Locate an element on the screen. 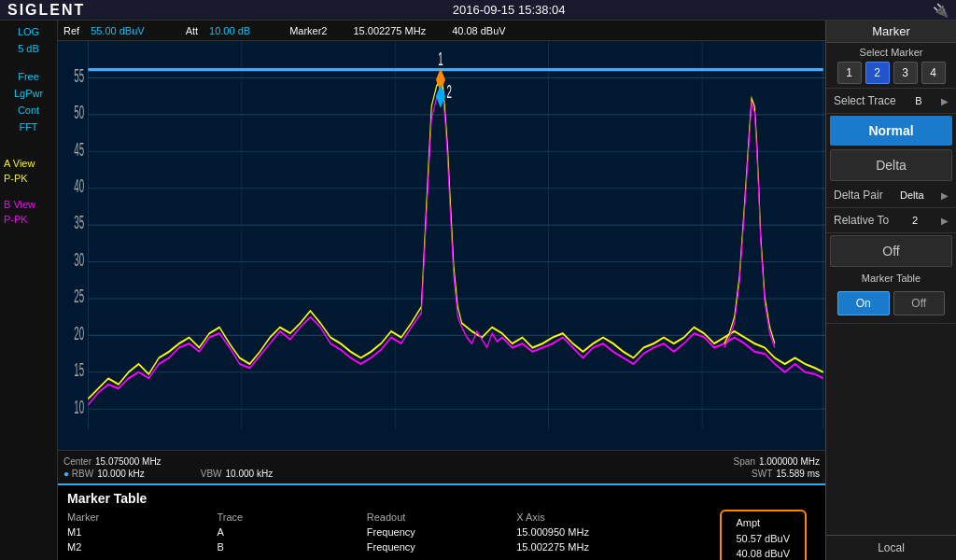  m2-readout: Frequency is located at coordinates (442, 547).